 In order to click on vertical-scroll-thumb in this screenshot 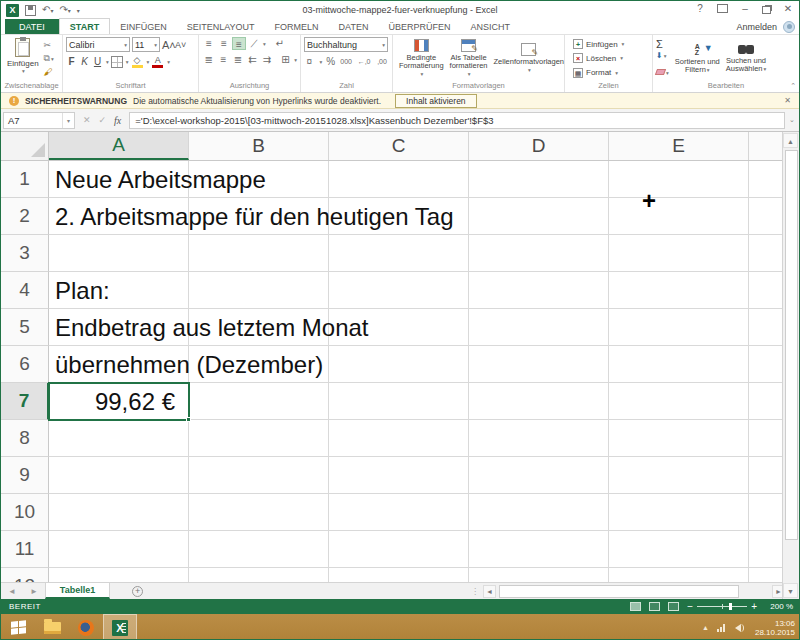, I will do `click(792, 345)`.